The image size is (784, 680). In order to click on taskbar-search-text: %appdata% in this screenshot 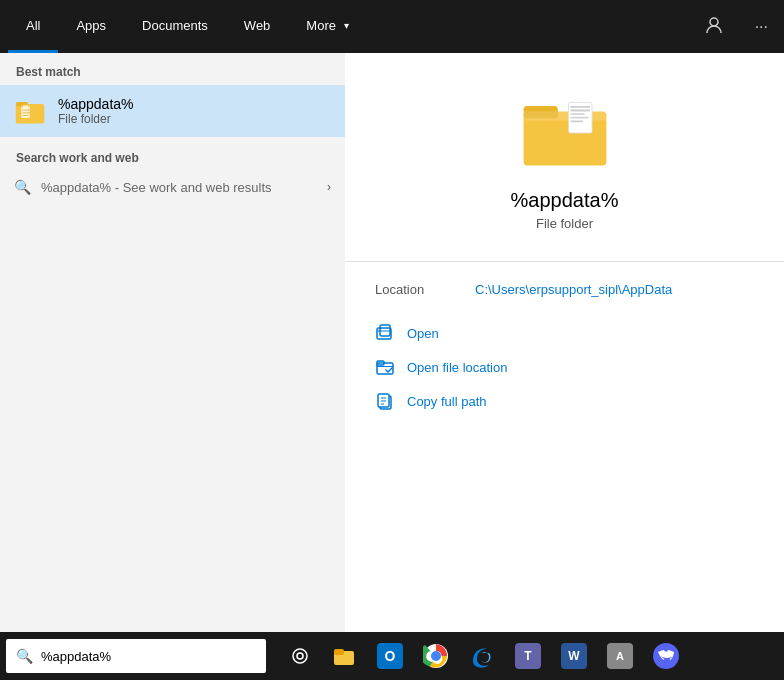, I will do `click(76, 656)`.